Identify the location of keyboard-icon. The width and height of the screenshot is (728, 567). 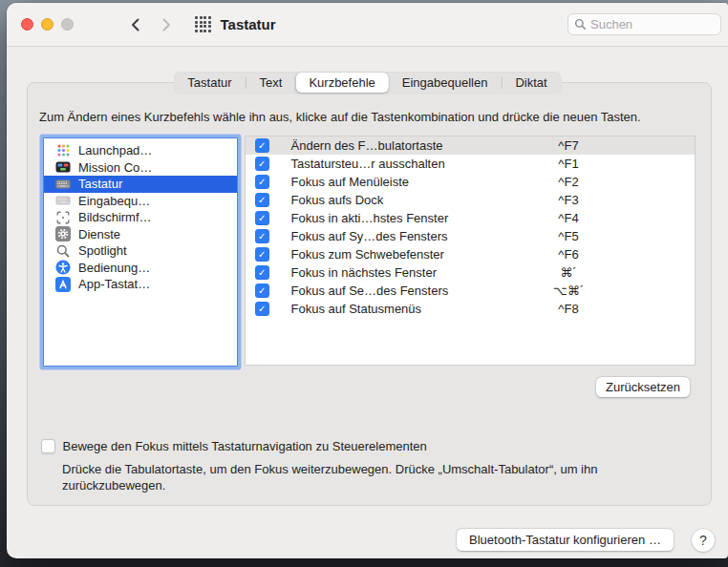
(63, 184).